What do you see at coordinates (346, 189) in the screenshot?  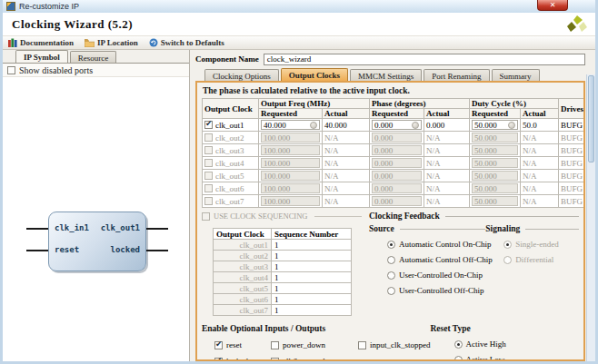 I see `freq-actual-value: N/A` at bounding box center [346, 189].